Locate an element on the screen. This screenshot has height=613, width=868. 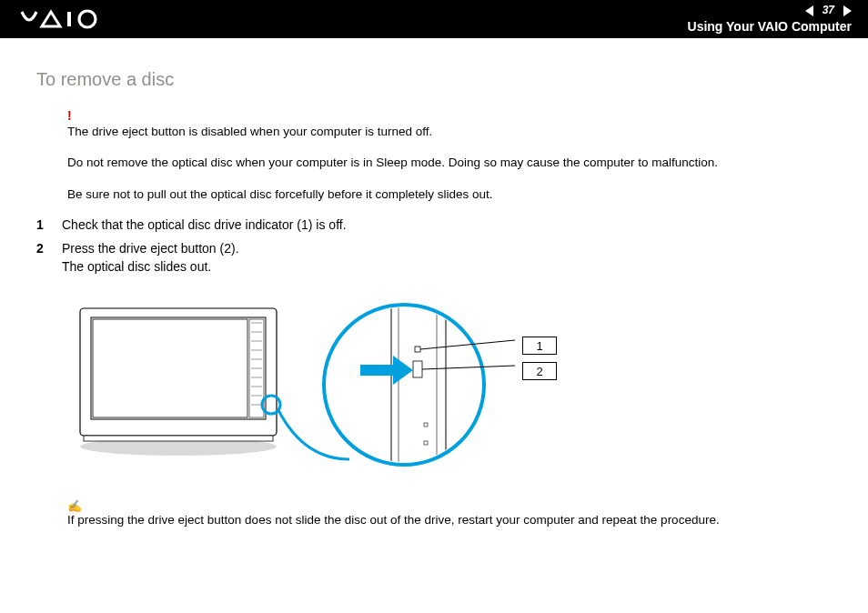
page-number: 37 is located at coordinates (828, 10).